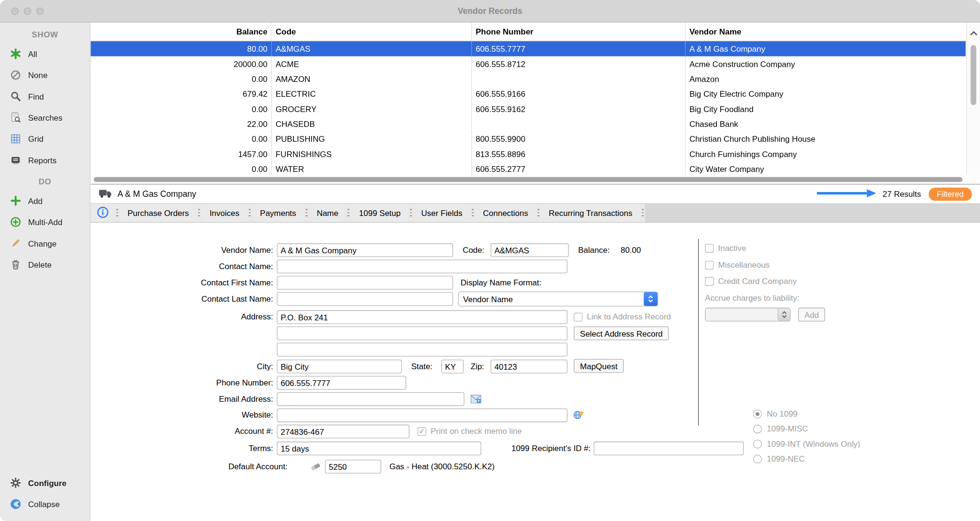  What do you see at coordinates (528, 169) in the screenshot?
I see `table-row: 0.00 WATER 606.555.2777 City Water Compa…` at bounding box center [528, 169].